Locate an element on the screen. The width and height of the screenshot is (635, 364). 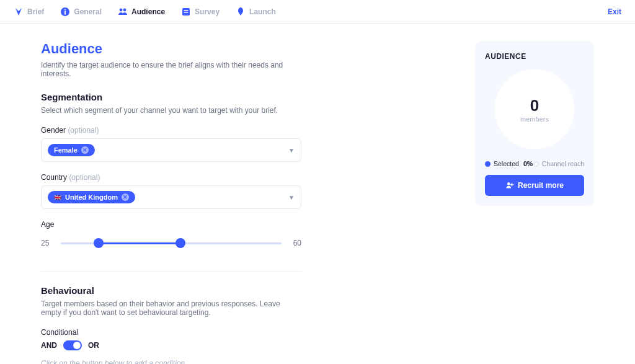
country-chip-remove-icon: ✕ is located at coordinates (125, 197).